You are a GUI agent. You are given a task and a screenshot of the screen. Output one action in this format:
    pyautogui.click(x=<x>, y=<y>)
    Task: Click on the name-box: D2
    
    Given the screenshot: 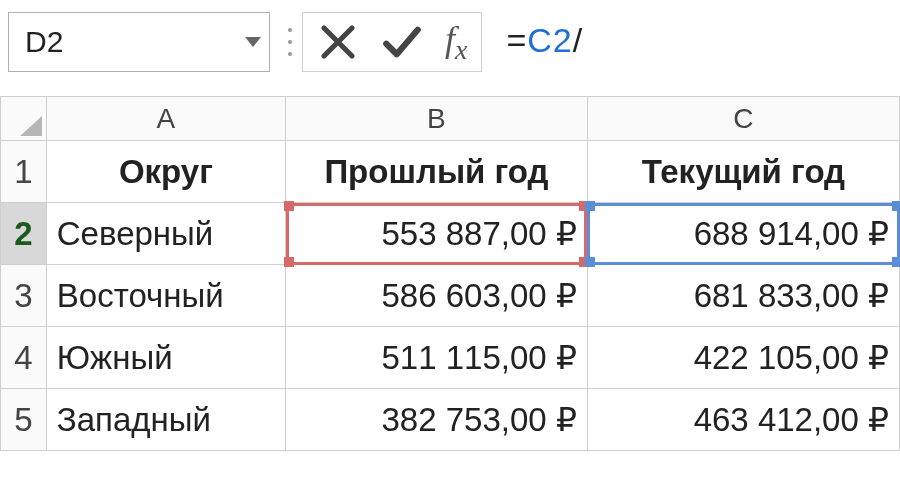 What is the action you would take?
    pyautogui.click(x=139, y=42)
    